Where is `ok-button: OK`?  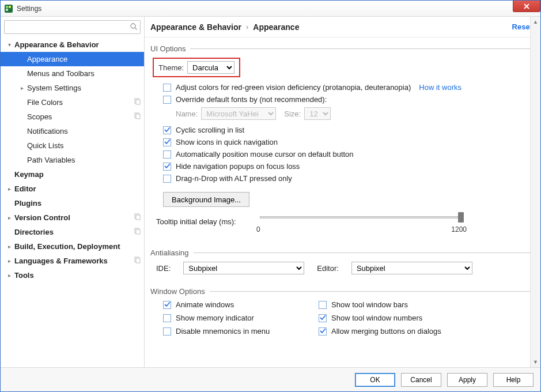 ok-button: OK is located at coordinates (375, 380).